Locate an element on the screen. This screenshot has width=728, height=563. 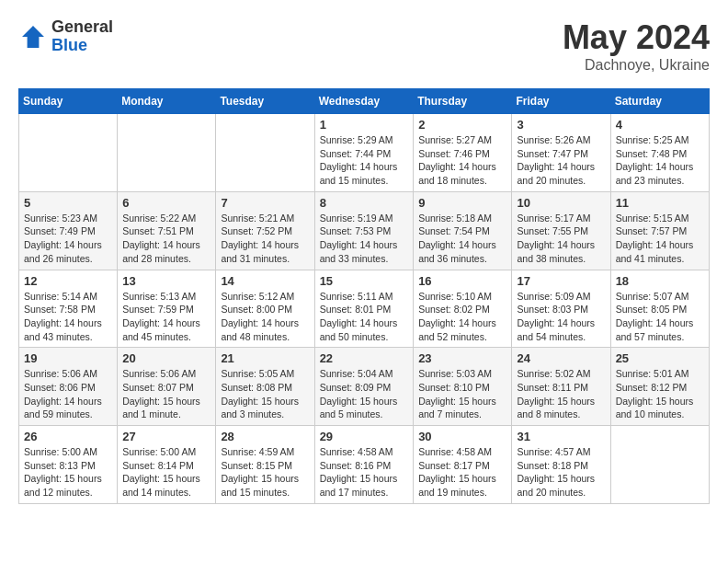
day-number: 29 is located at coordinates (364, 436).